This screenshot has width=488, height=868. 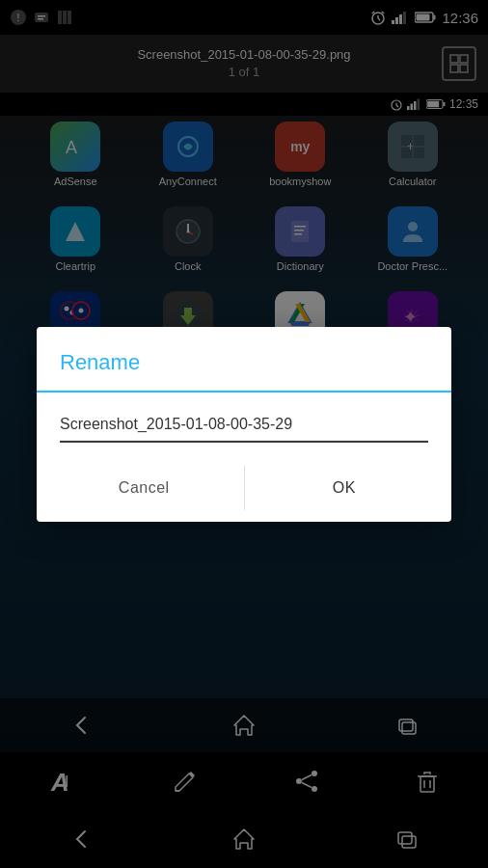 What do you see at coordinates (345, 488) in the screenshot?
I see `ok-button: OK` at bounding box center [345, 488].